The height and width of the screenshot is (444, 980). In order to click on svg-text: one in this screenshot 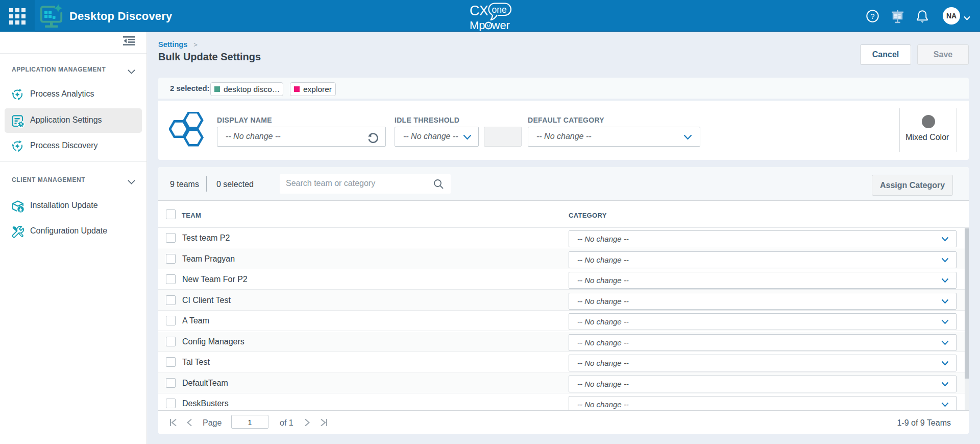, I will do `click(499, 10)`.